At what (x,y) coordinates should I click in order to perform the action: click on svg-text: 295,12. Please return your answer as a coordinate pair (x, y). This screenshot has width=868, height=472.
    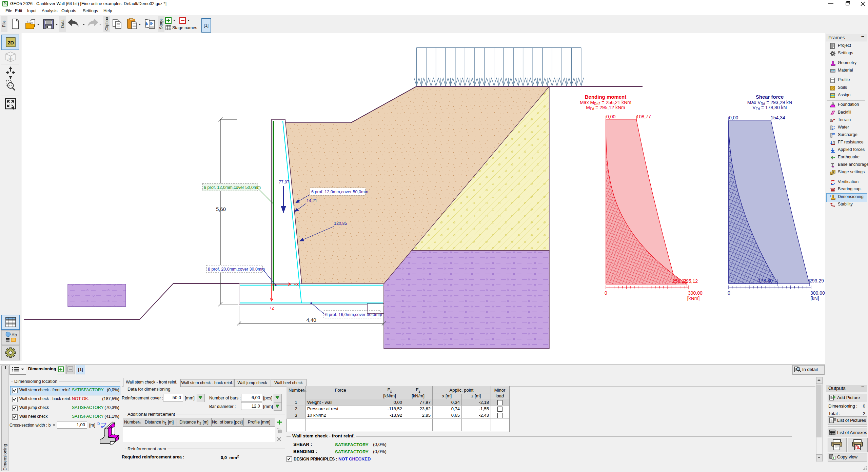
    Looking at the image, I should click on (690, 281).